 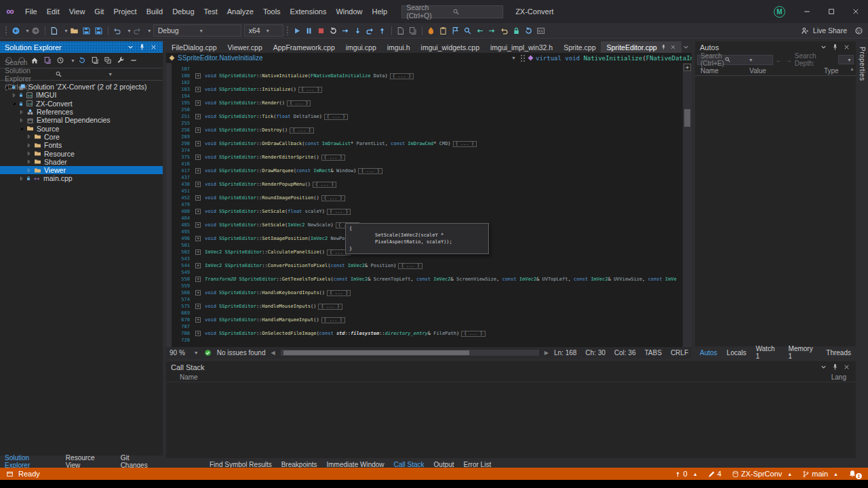 I want to click on search-depth-dropdown: ▼, so click(x=846, y=60).